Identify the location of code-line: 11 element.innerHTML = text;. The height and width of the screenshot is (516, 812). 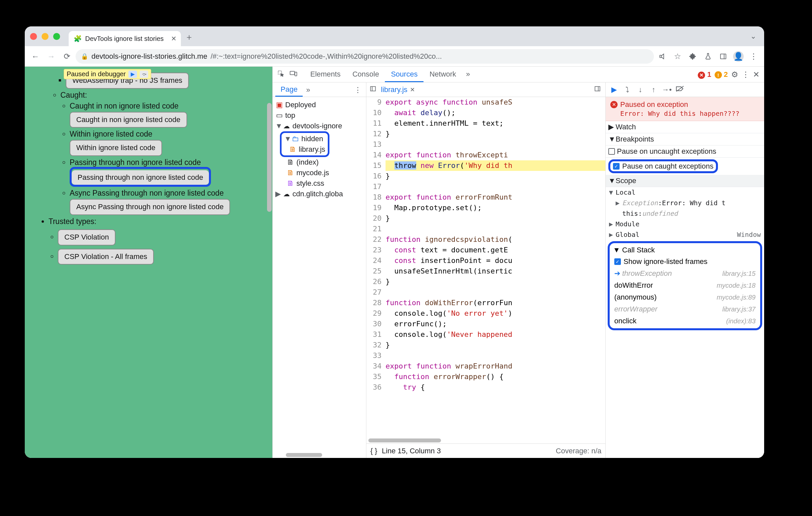
(486, 123).